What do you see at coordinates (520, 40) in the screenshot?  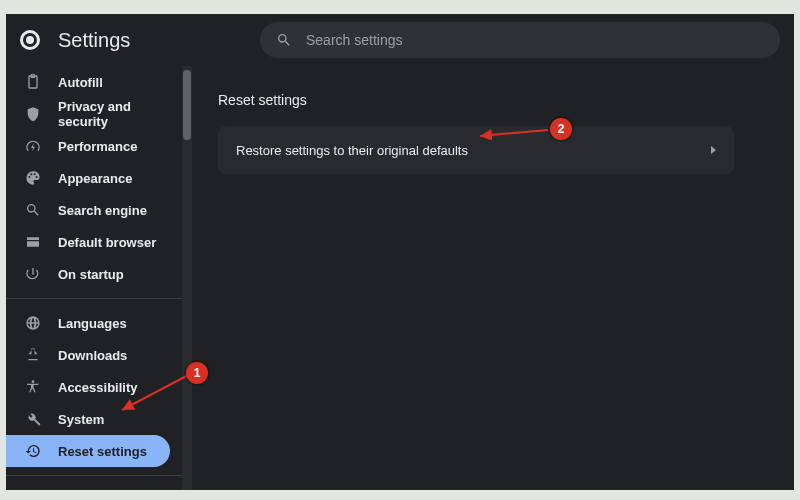 I see `search-box` at bounding box center [520, 40].